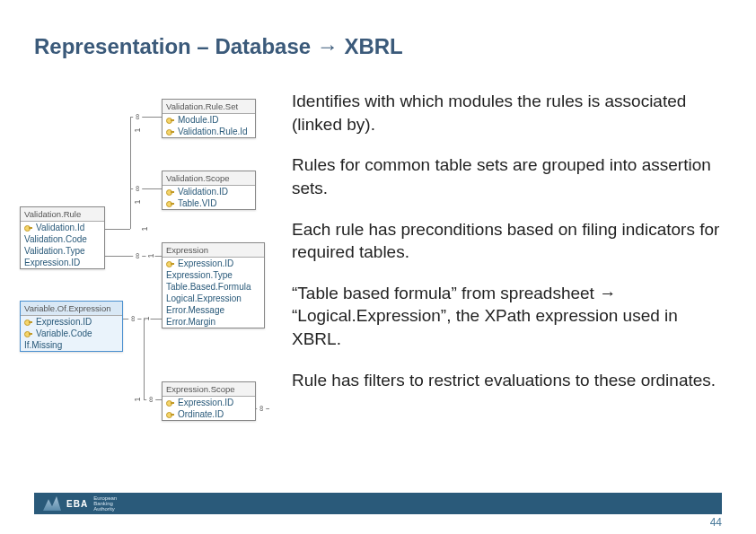 This screenshot has width=756, height=534. I want to click on logo: EBA European Banking Authority, so click(80, 503).